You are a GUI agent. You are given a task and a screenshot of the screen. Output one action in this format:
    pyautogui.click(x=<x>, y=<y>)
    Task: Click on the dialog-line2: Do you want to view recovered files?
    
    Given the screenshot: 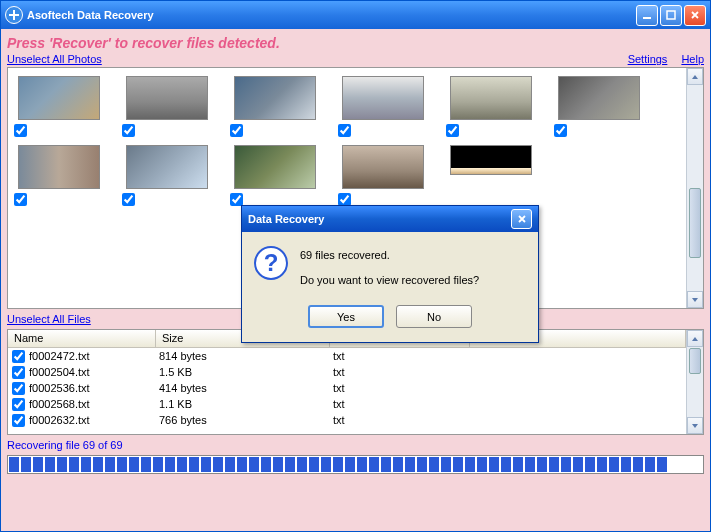 What is the action you would take?
    pyautogui.click(x=390, y=280)
    